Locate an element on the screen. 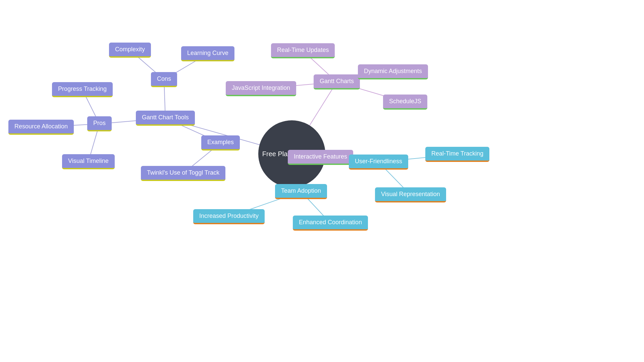  resource-allocation-node: Resource Allocation is located at coordinates (41, 127).